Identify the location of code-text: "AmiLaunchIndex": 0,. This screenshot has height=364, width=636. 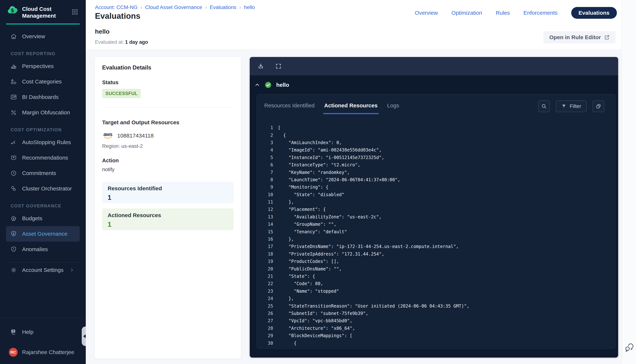
(310, 142).